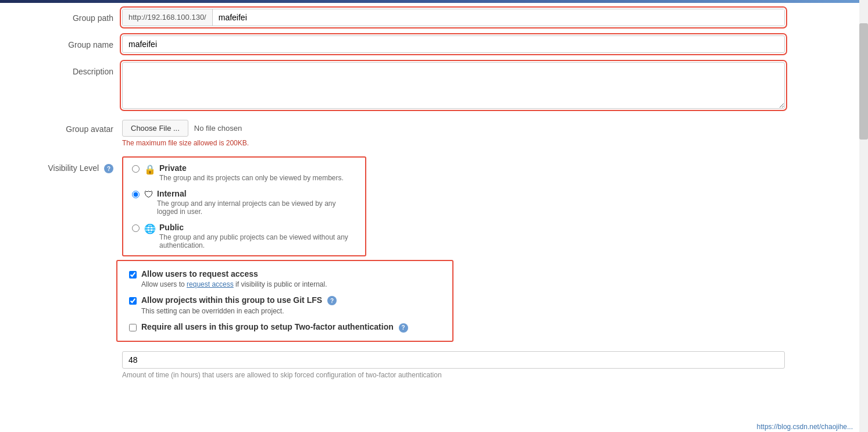 The image size is (868, 432). Describe the element at coordinates (453, 360) in the screenshot. I see `skip-hours-input` at that location.